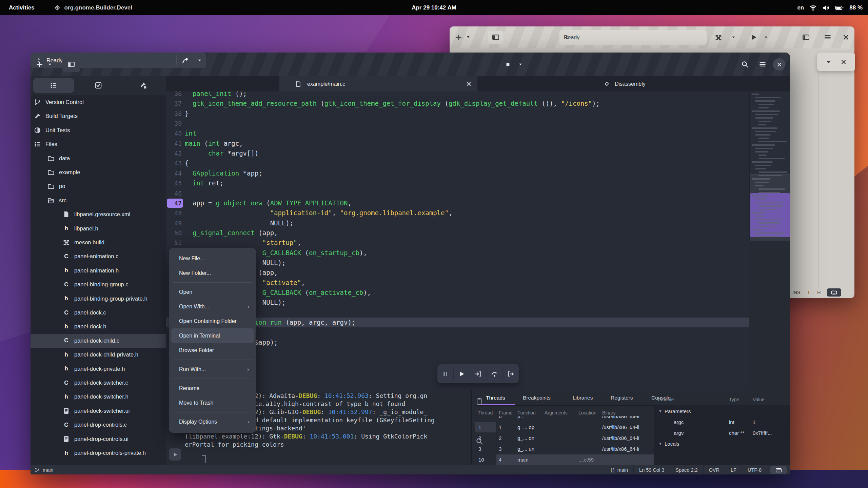  Describe the element at coordinates (652, 470) in the screenshot. I see `status-item-ln-59-col-3: Ln 59 Col 3` at that location.